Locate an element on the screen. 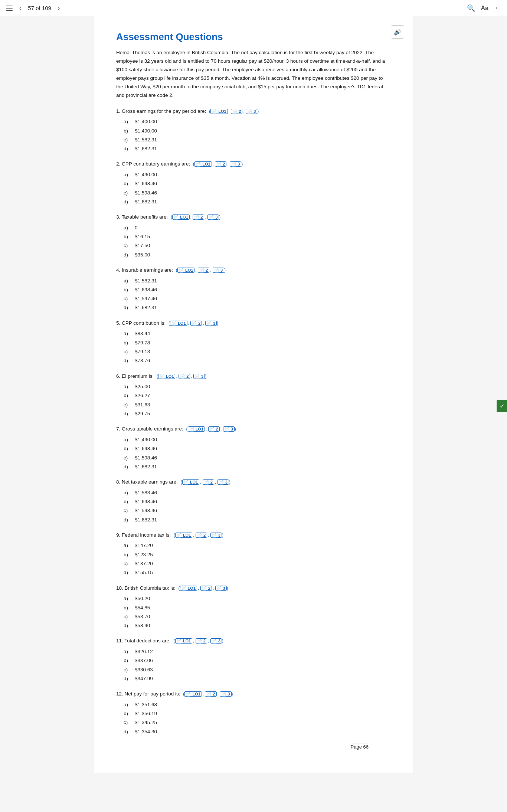  shield-badge: ✓ is located at coordinates (502, 406).